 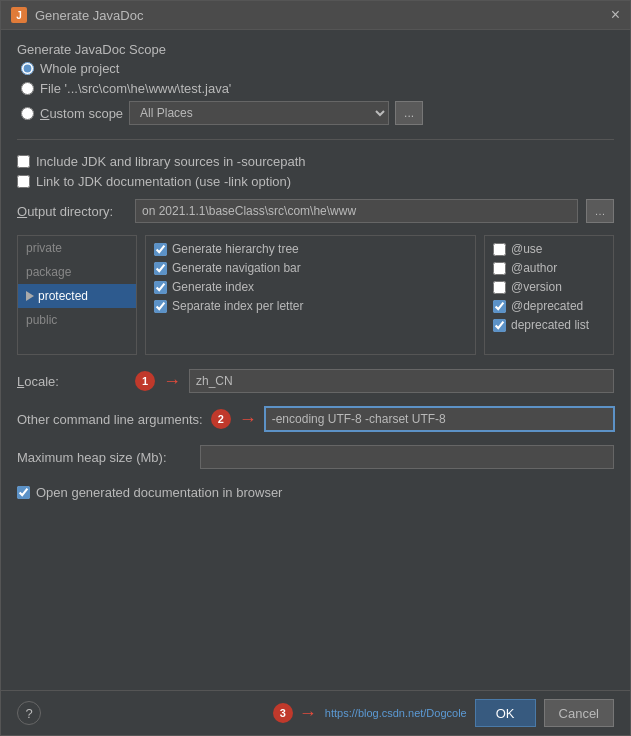 What do you see at coordinates (356, 211) in the screenshot?
I see `output-field` at bounding box center [356, 211].